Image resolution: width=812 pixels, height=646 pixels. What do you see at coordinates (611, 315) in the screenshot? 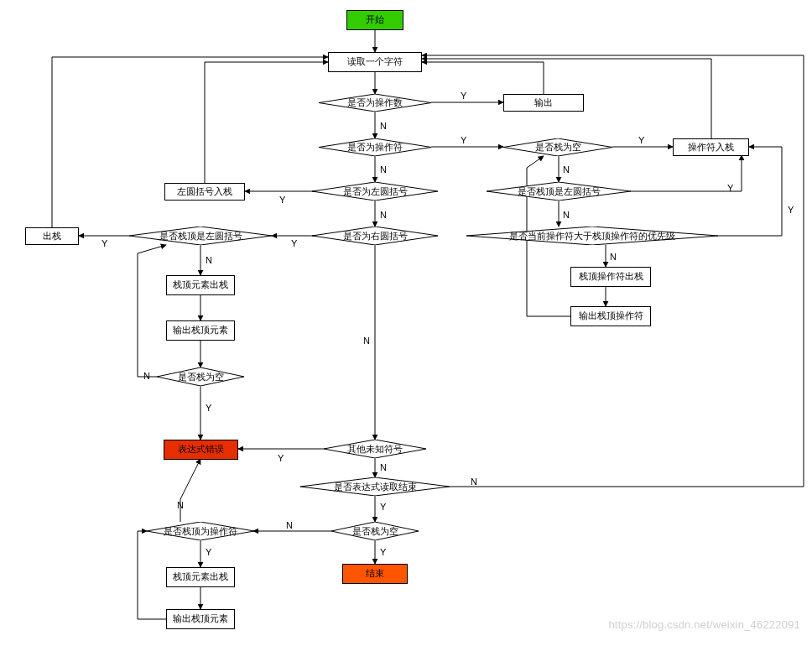
I see `node-label: 输出栈顶操作符` at bounding box center [611, 315].